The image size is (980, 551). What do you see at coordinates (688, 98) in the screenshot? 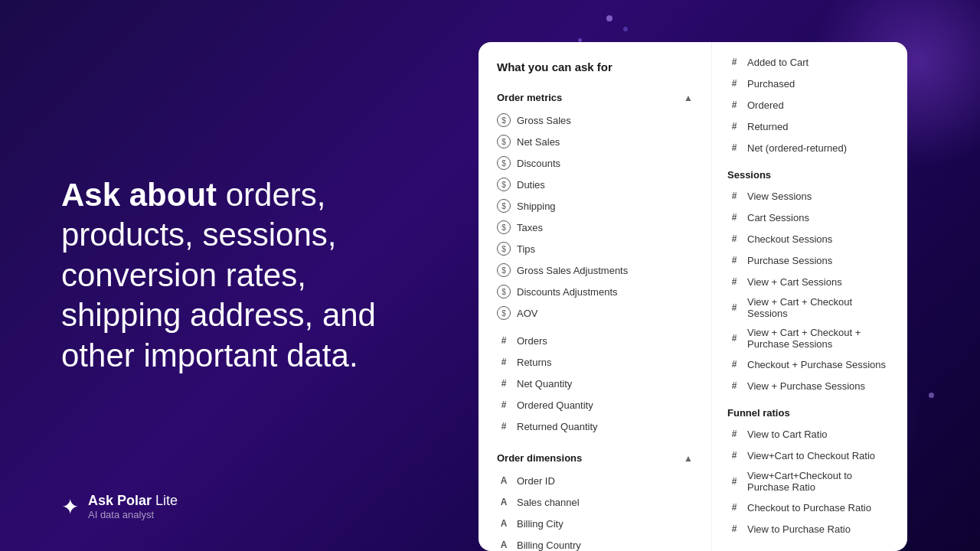
I see `order-metrics-chevron: ▲` at bounding box center [688, 98].